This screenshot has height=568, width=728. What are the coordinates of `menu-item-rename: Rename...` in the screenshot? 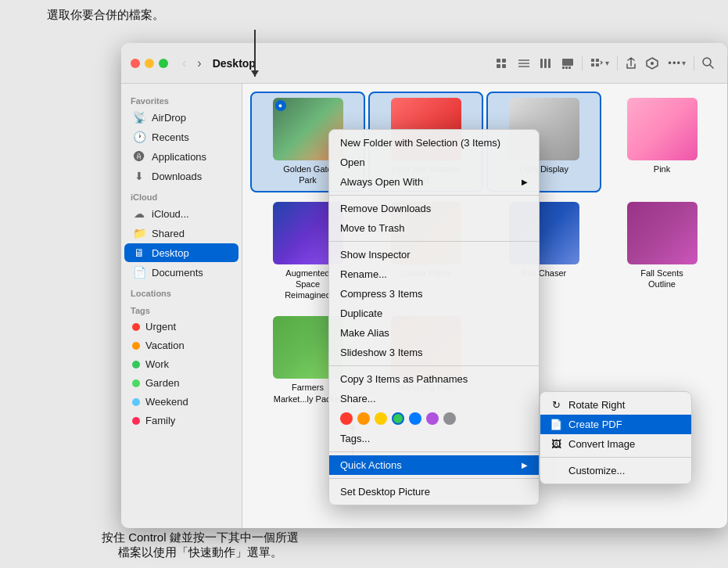 It's located at (434, 274).